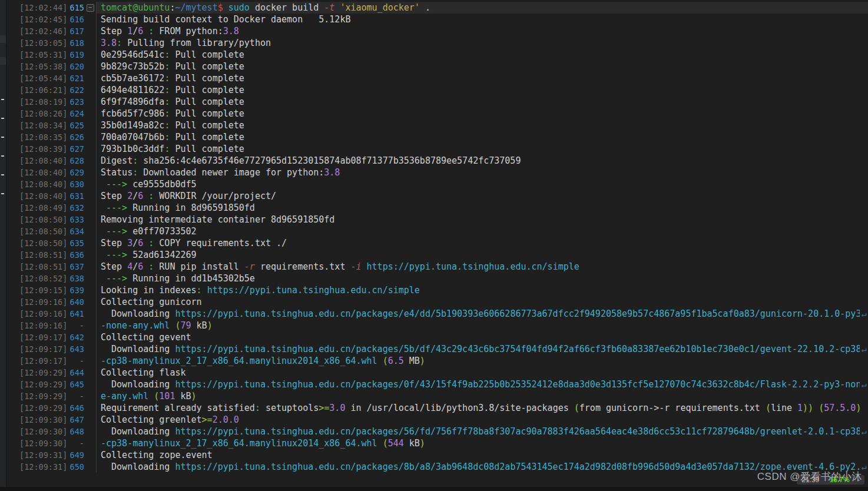 The width and height of the screenshot is (868, 491). What do you see at coordinates (379, 8) in the screenshot?
I see `log-token: 'xiaomu_docker'` at bounding box center [379, 8].